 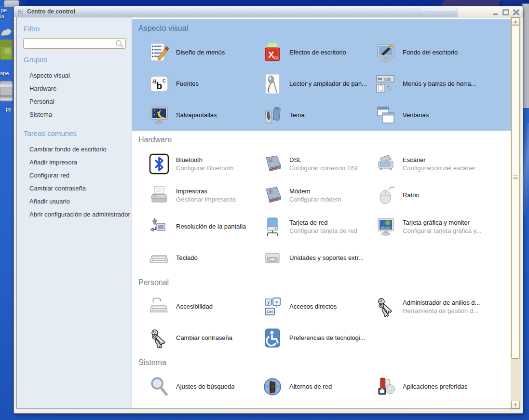 What do you see at coordinates (386, 195) in the screenshot?
I see `mouse-icon` at bounding box center [386, 195].